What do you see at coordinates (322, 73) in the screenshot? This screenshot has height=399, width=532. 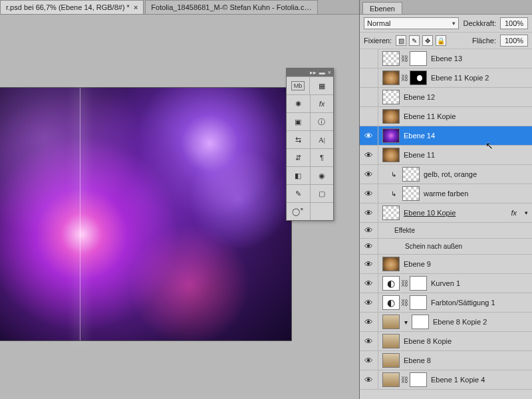 I see `minimize-icon: ▬` at bounding box center [322, 73].